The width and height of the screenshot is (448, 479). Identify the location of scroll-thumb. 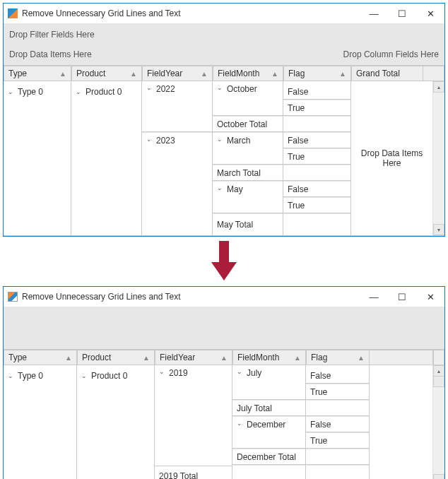
(439, 382).